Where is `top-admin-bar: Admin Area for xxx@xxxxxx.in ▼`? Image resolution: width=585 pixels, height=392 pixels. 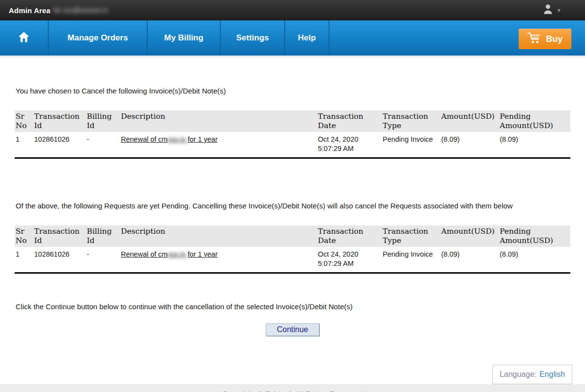
top-admin-bar: Admin Area for xxx@xxxxxx.in ▼ is located at coordinates (292, 10).